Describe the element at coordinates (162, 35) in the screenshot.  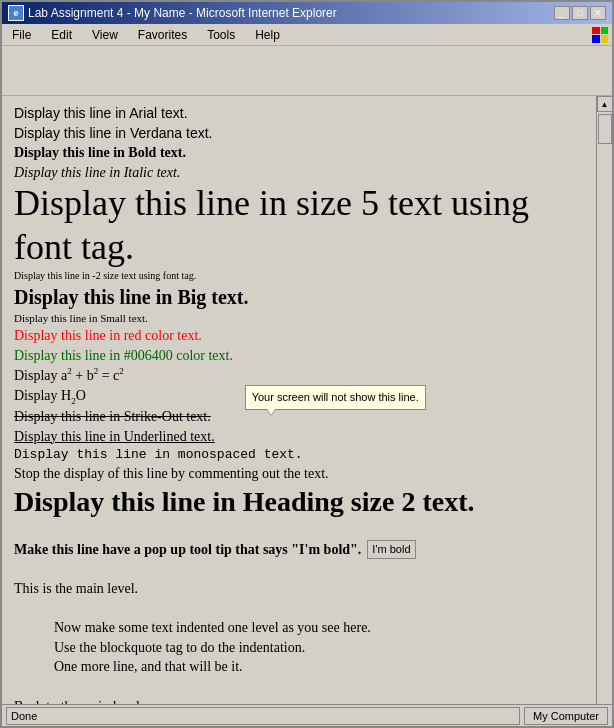
I see `menu-favorites: Favorites` at that location.